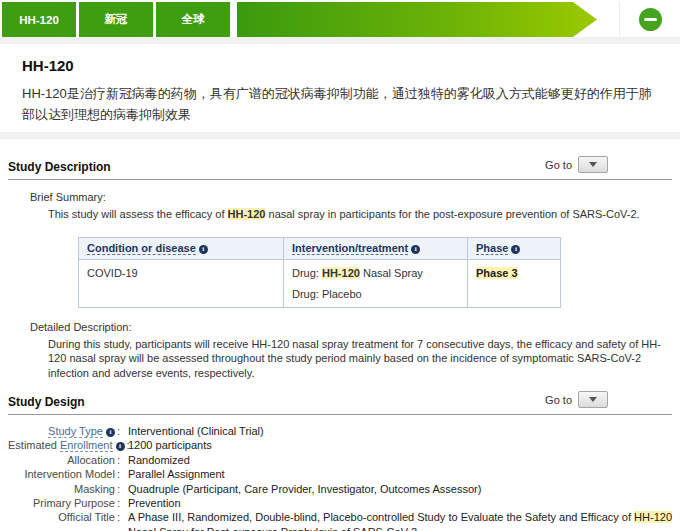  I want to click on field-row-study-type: Study Typei Interventional (Clinical Tri…, so click(340, 431).